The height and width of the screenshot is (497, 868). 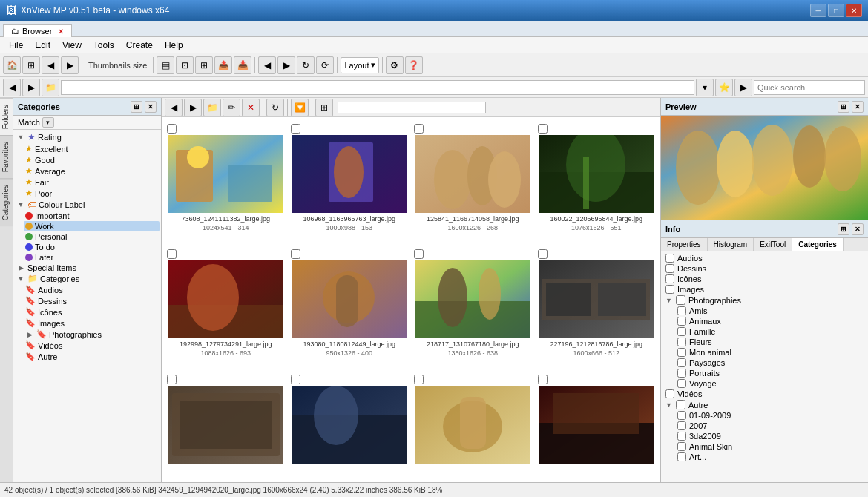 What do you see at coordinates (682, 332) in the screenshot?
I see `check-famille` at bounding box center [682, 332].